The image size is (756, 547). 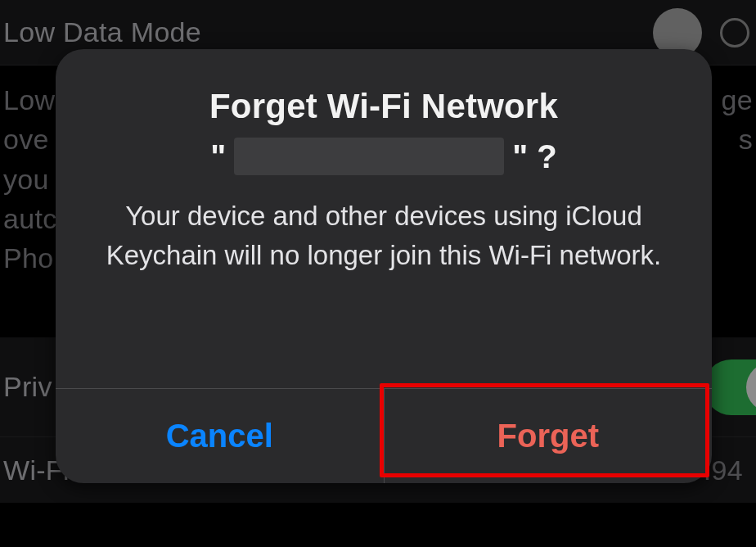 I want to click on forget-button: Forget, so click(x=548, y=436).